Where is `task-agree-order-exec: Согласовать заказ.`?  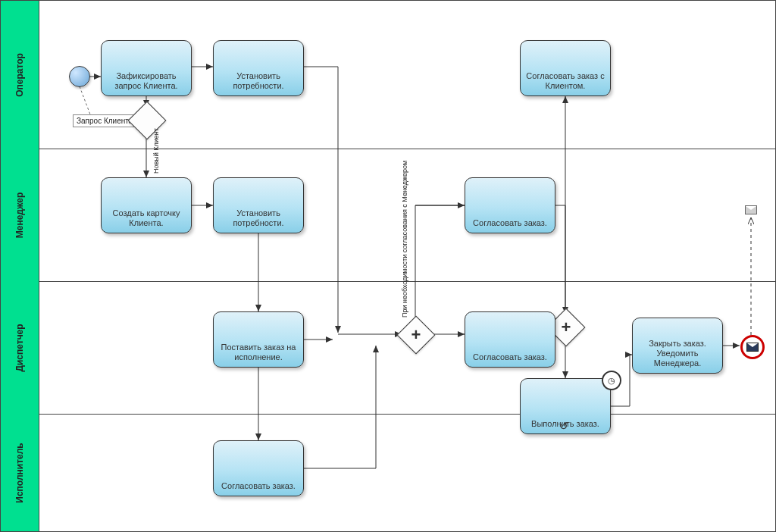 task-agree-order-exec: Согласовать заказ. is located at coordinates (258, 468).